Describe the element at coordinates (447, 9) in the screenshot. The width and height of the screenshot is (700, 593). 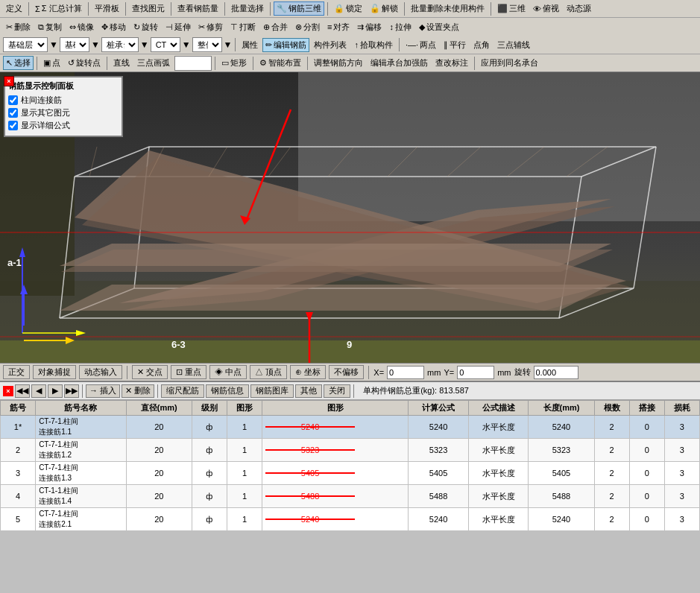
I see `batch-delete-btn: 批量删除未使用构件` at that location.